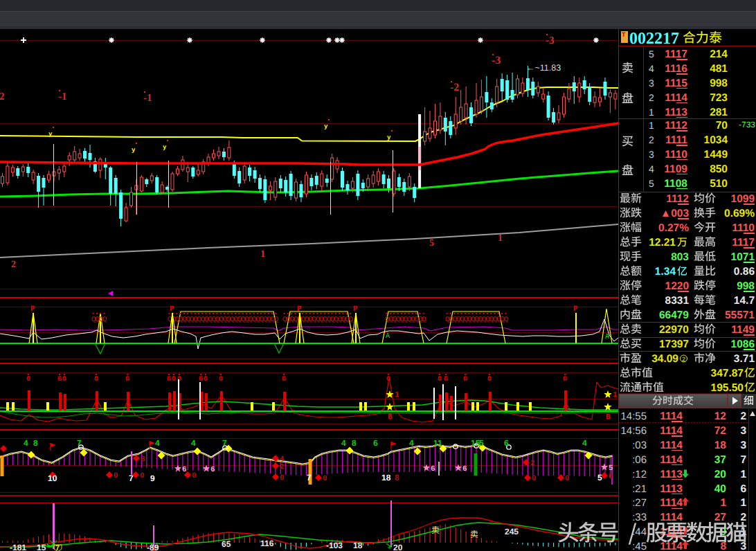 The image size is (756, 551). Describe the element at coordinates (674, 329) in the screenshot. I see `svg-text: 22970` at that location.